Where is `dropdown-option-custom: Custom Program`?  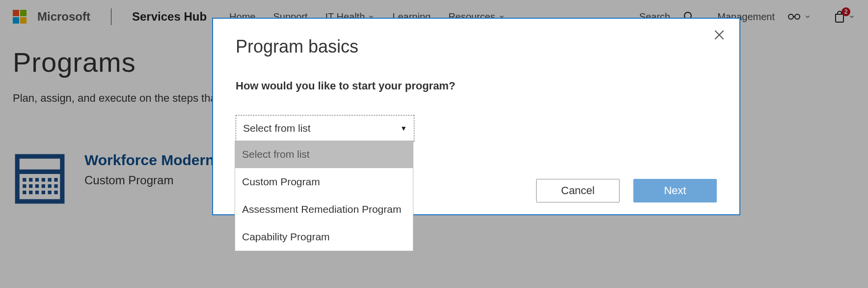 dropdown-option-custom: Custom Program is located at coordinates (324, 182).